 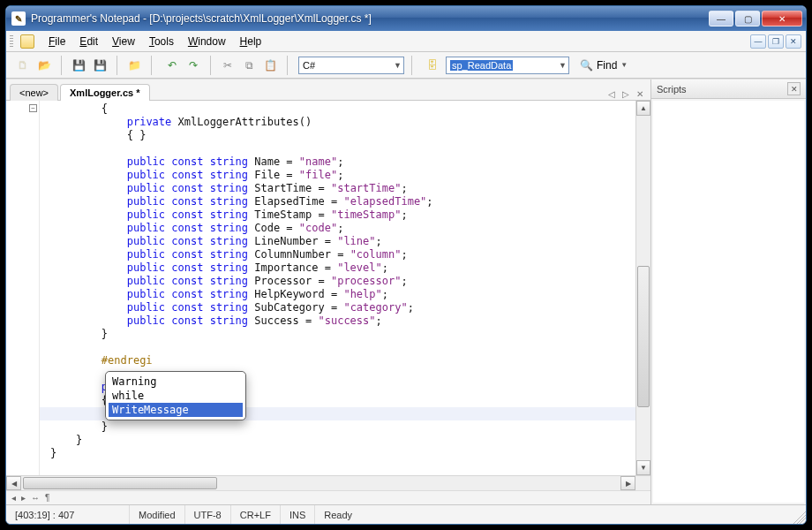 What do you see at coordinates (626, 94) in the screenshot?
I see `tab-next-button: ▷` at bounding box center [626, 94].